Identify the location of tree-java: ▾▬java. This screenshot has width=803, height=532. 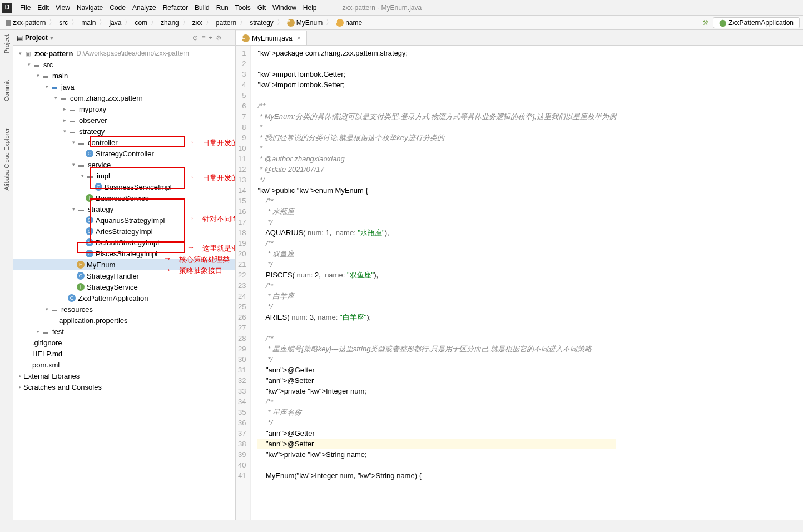
(125, 87).